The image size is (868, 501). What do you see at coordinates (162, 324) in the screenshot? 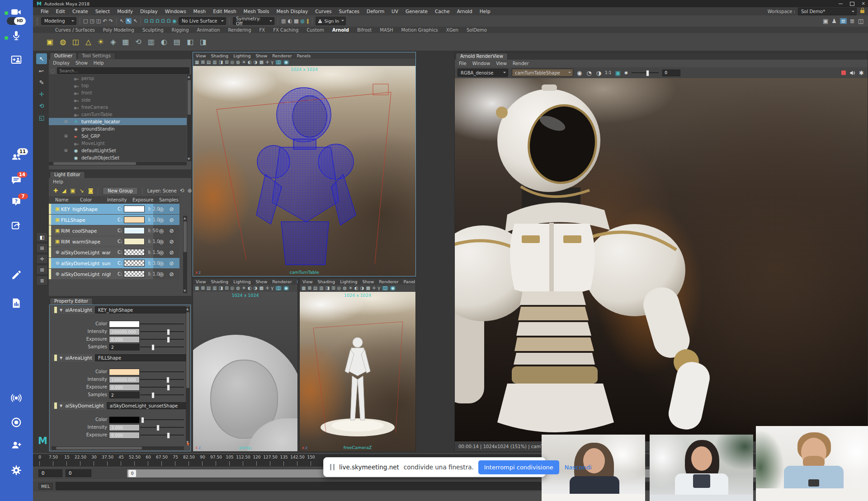
I see `color-slider` at bounding box center [162, 324].